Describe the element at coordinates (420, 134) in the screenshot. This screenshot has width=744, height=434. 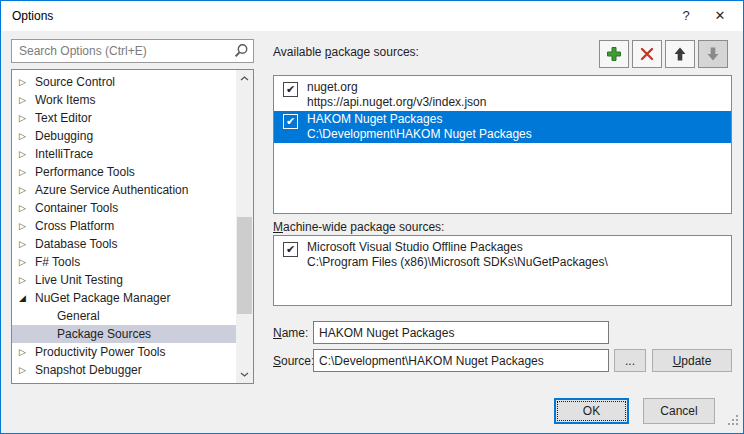
I see `package-source-url: C:\Development\HAKOM Nuget Packages` at that location.